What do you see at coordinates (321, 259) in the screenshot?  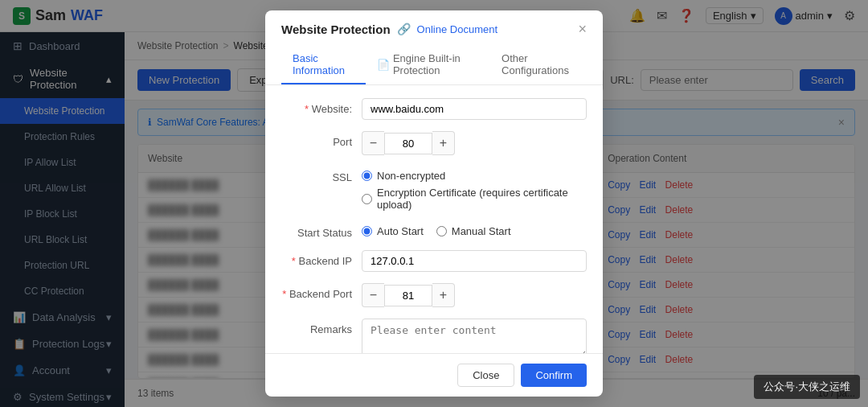 I see `backend-ip-label: Backend IP` at bounding box center [321, 259].